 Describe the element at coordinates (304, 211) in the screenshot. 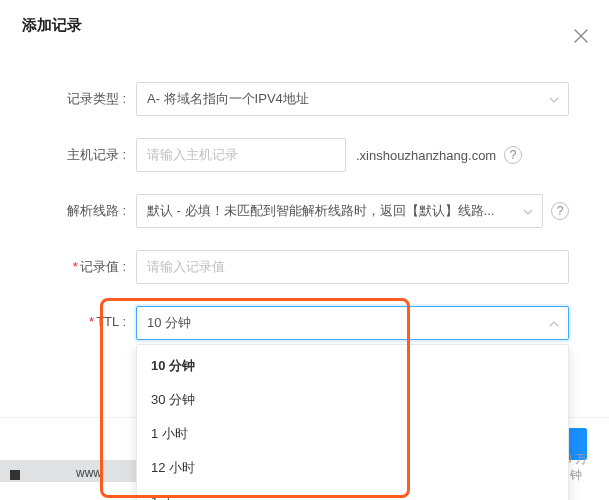

I see `row-line: 解析线路 : 默认 - 必填！未匹配到智能解析线路时，返回【默认】线路... ?` at that location.